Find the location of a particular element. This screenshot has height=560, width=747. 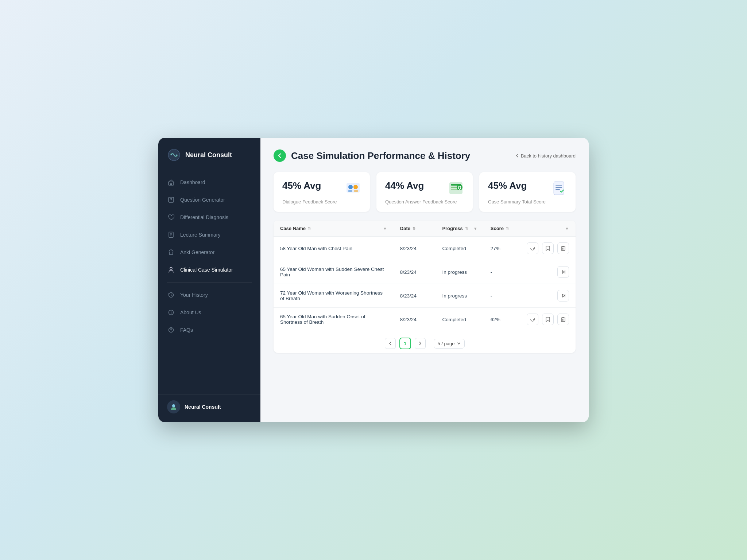

sidebar-nav: Dashboard Question Generator is located at coordinates (209, 282).